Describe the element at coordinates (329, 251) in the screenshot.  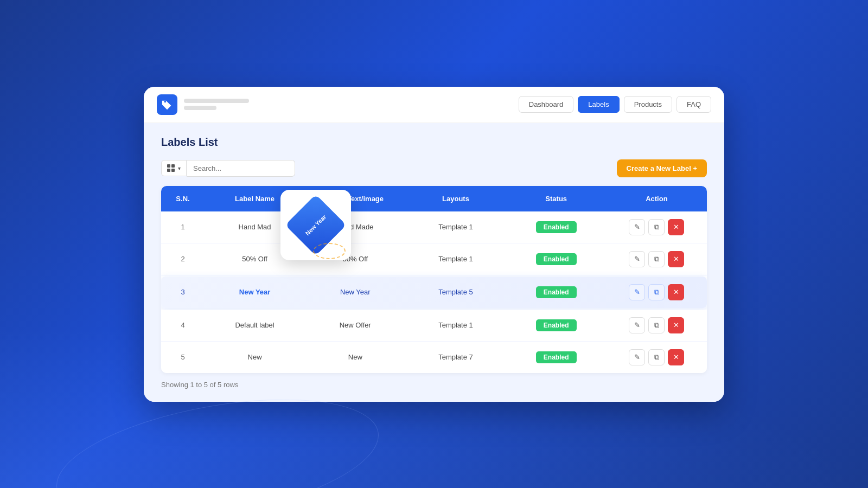
I see `preview-dots-decoration` at that location.